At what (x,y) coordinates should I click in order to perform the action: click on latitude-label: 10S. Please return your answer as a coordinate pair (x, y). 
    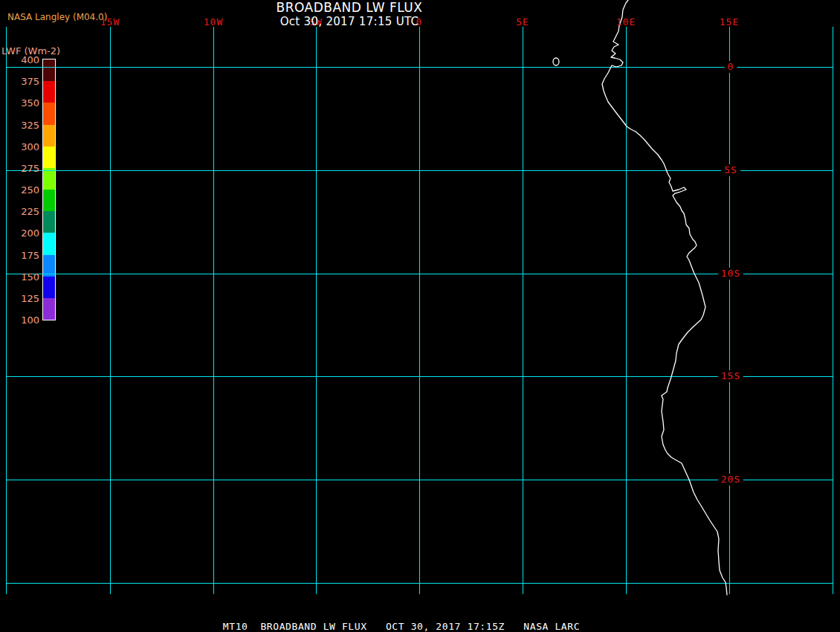
    Looking at the image, I should click on (731, 274).